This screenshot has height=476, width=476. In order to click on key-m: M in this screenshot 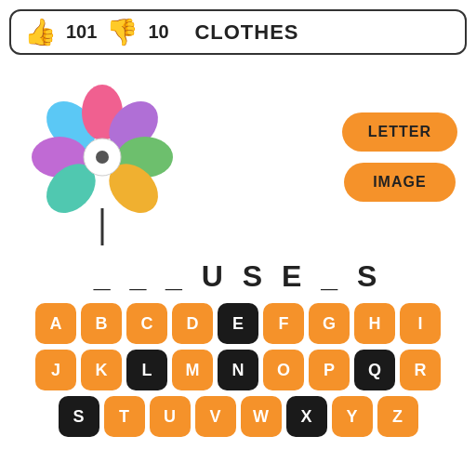, I will do `click(192, 370)`.